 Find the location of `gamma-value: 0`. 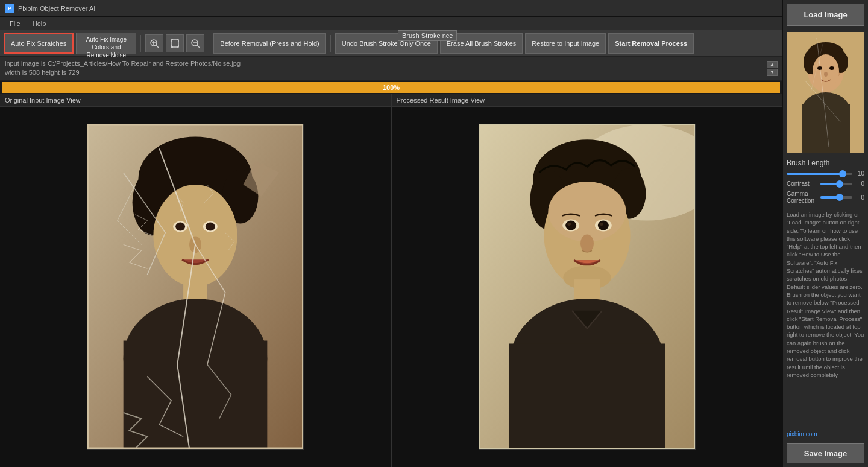

gamma-value: 0 is located at coordinates (860, 198).